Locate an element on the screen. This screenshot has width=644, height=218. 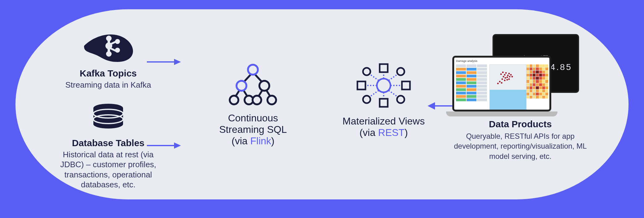
database-subtitle: Historical data at rest (via JDBC) – cus… is located at coordinates (108, 170).